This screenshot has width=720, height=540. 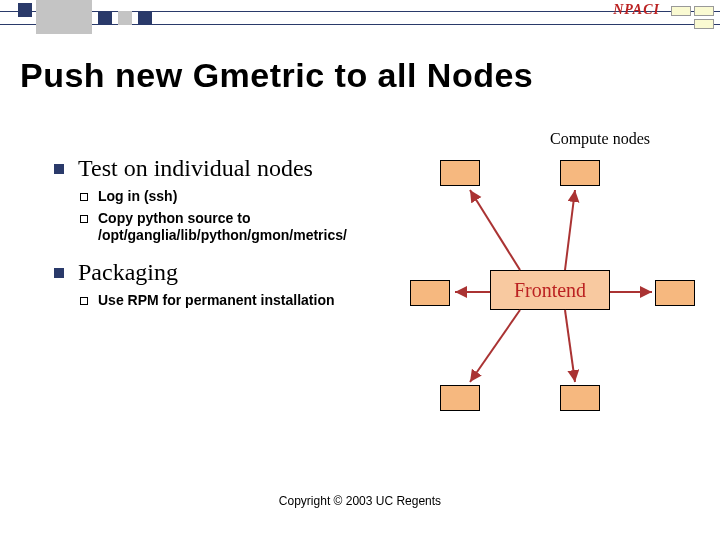 I want to click on slide-title: Push new Gmetric to all Nodes, so click(x=276, y=76).